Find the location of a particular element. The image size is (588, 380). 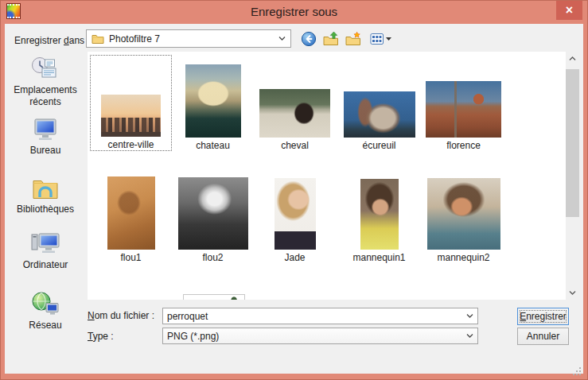

location-dropdown: Photofiltre 7 is located at coordinates (189, 38).